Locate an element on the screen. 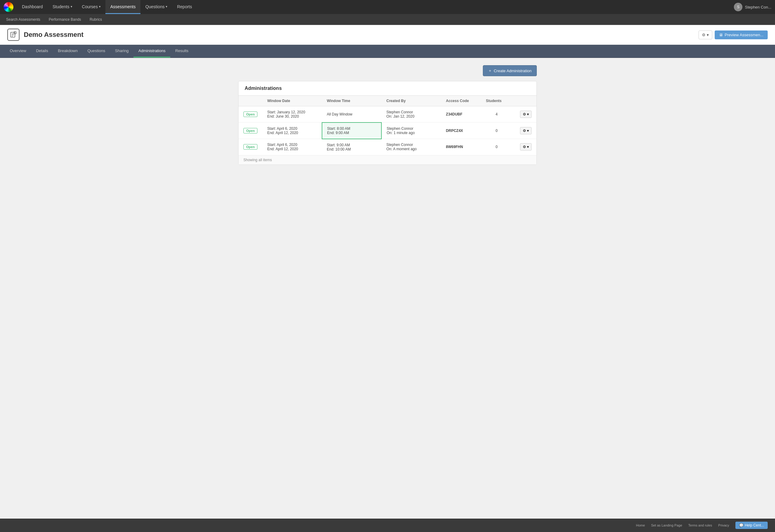 The height and width of the screenshot is (532, 775). help-center-button: 💬 Help Cent... is located at coordinates (752, 525).